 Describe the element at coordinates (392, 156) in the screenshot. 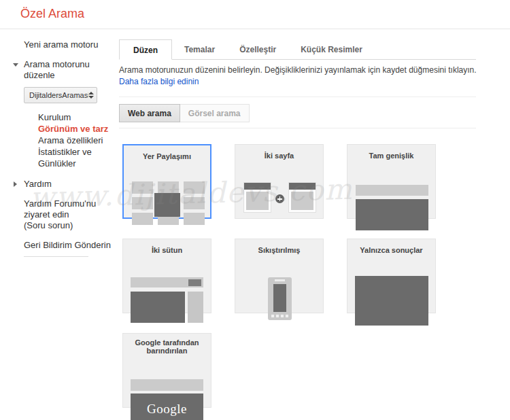

I see `layout-card-title: Tam genişlik` at that location.